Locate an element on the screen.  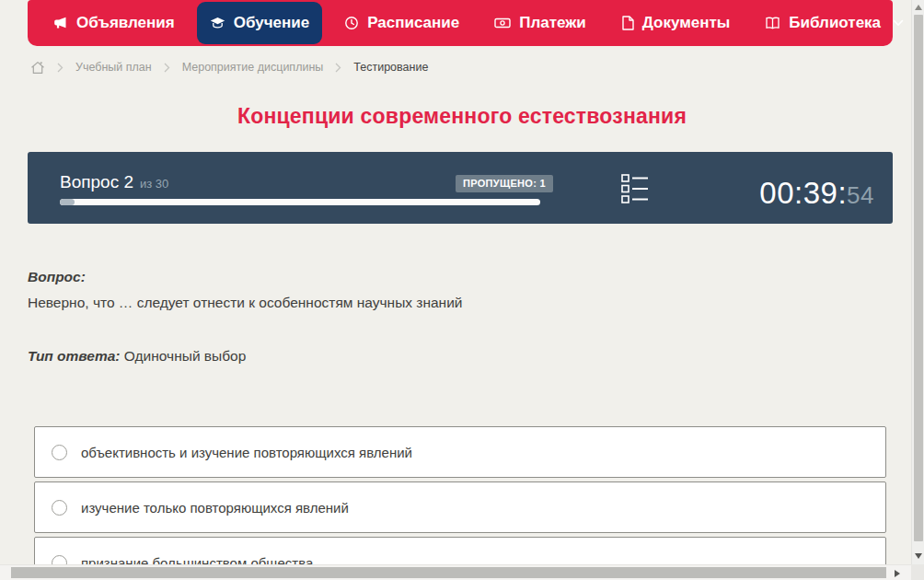
horizontal-scrollbar-thumb is located at coordinates (449, 573).